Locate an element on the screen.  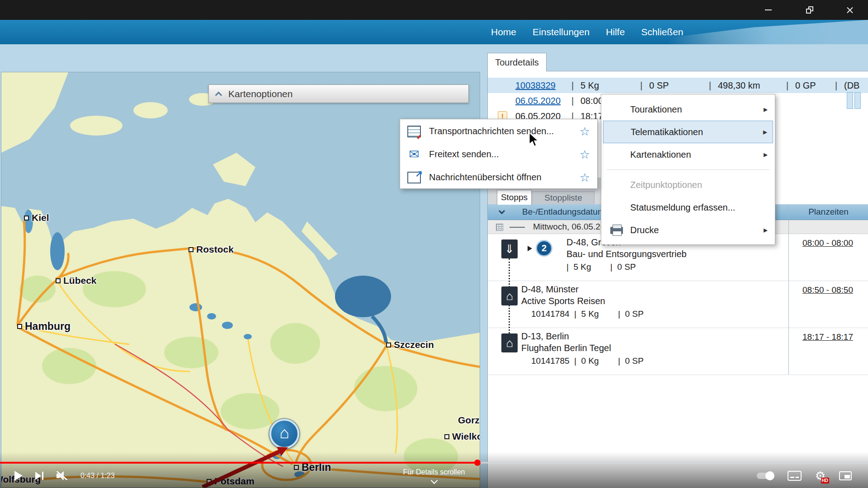
autoplay-toggle is located at coordinates (765, 476).